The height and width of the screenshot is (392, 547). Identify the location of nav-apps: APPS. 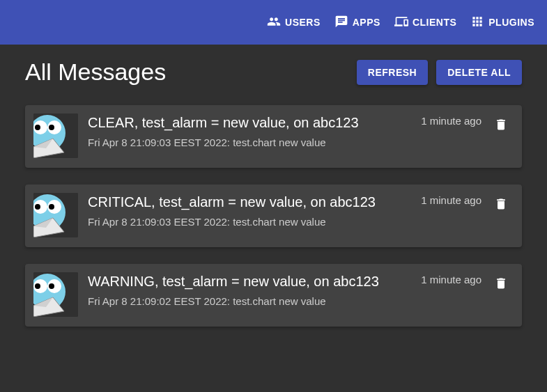
(357, 22).